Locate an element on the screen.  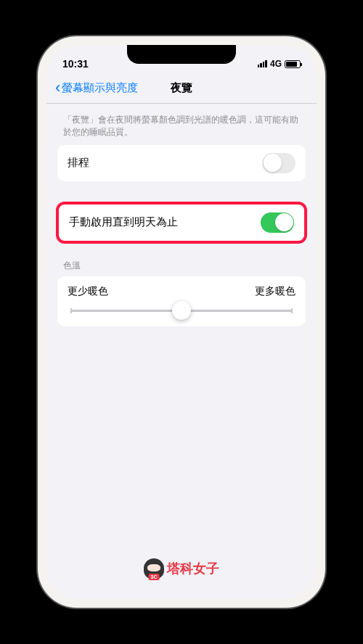
signal-icon is located at coordinates (263, 64).